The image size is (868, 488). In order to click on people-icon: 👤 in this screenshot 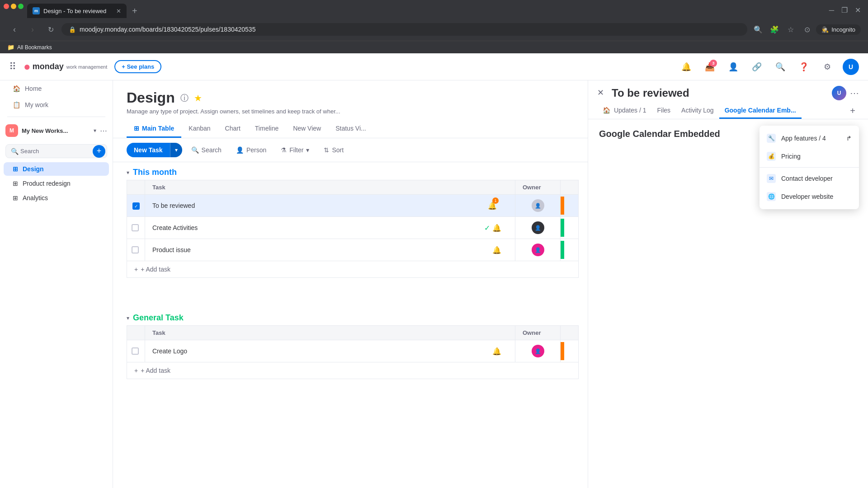, I will do `click(733, 67)`.